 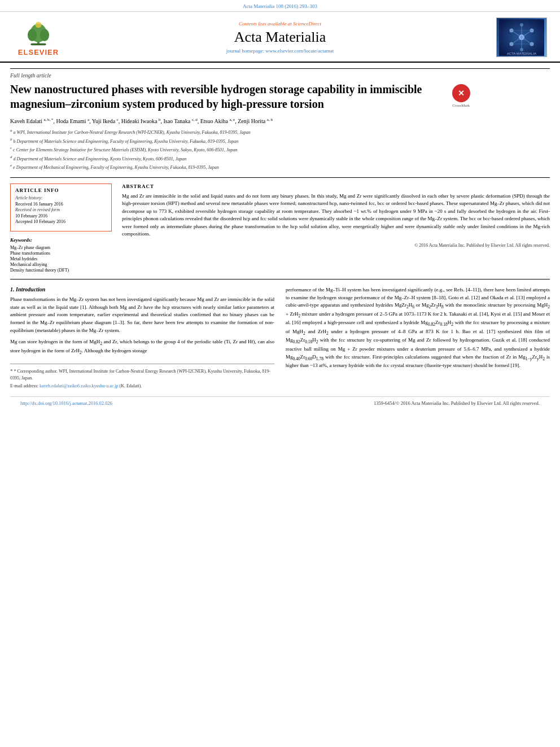 What do you see at coordinates (141, 121) in the screenshot?
I see `authors-text: Kaveh Edalati a, b, *, Hoda Emami a, Yuj…` at bounding box center [141, 121].